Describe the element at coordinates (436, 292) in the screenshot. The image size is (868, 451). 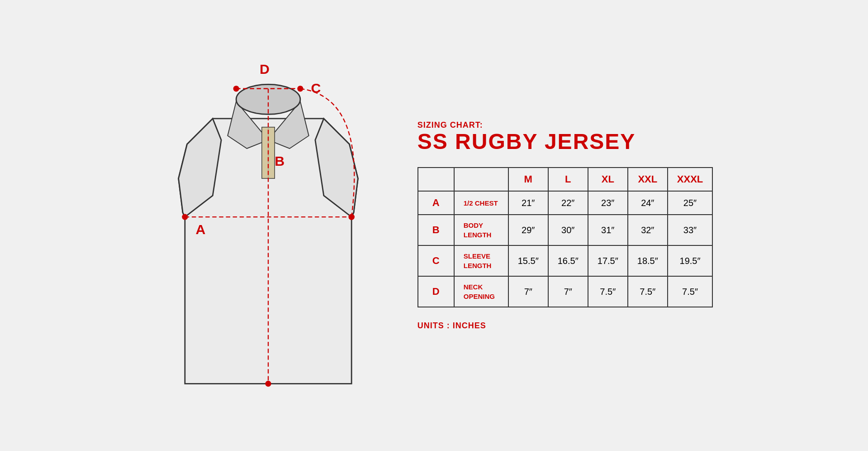
I see `row-d-letter: D` at that location.